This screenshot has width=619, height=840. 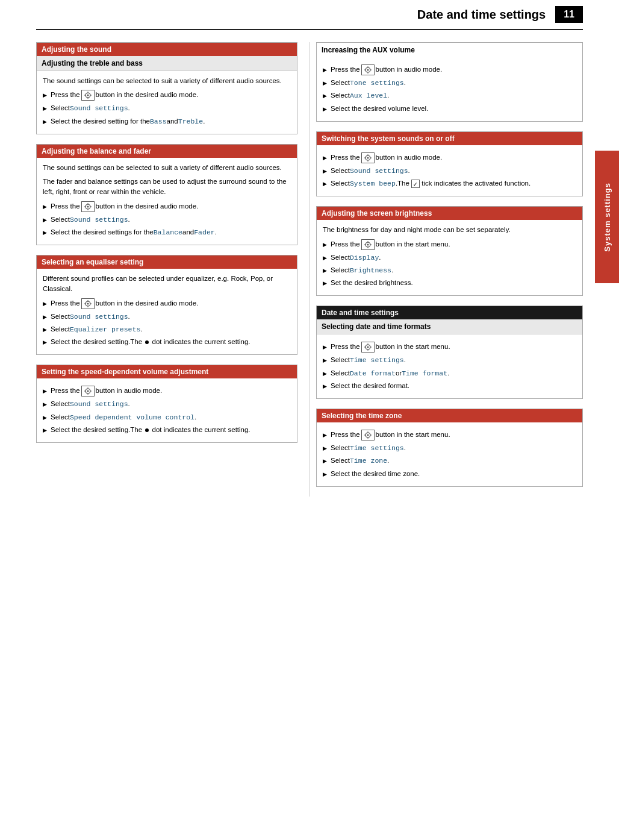 I want to click on list-item: Select the desired volume level., so click(x=449, y=108).